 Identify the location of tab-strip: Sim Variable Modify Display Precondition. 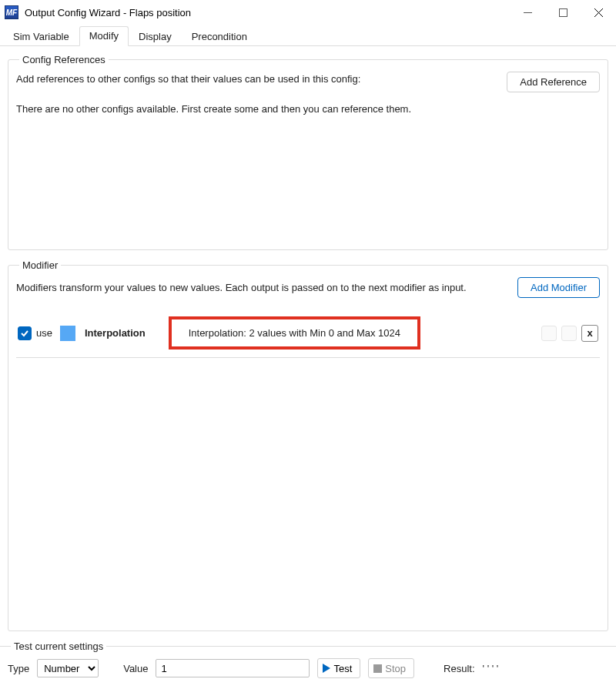
(308, 35).